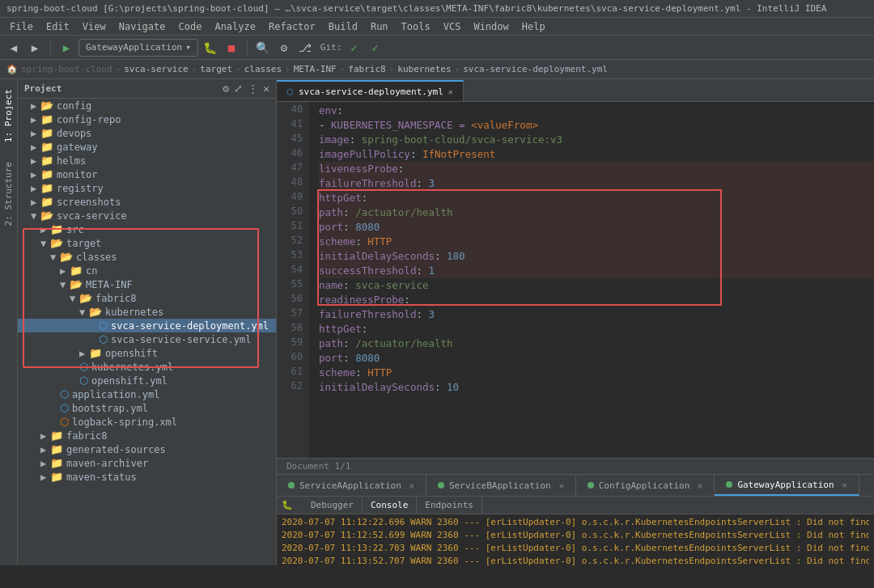 This screenshot has width=874, height=588. Describe the element at coordinates (147, 120) in the screenshot. I see `tree-item-config-repo: ▶📁config-repo` at that location.